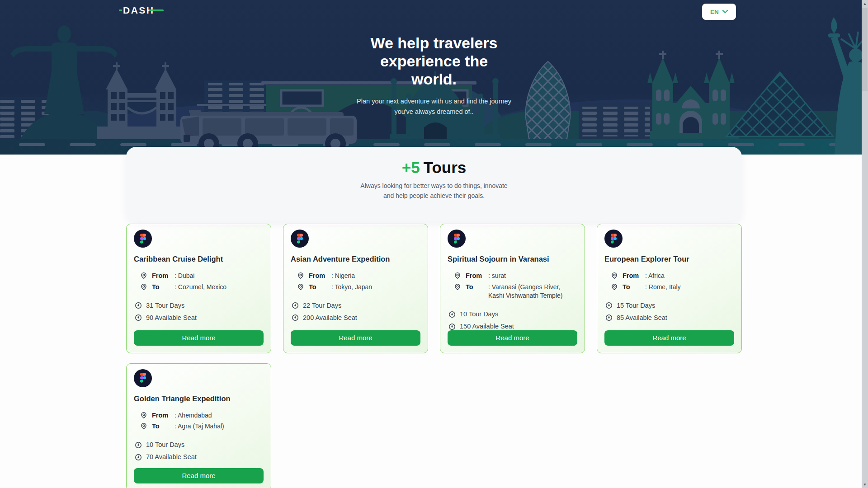 The image size is (868, 488). I want to click on tour-from-row: From : surat, so click(513, 276).